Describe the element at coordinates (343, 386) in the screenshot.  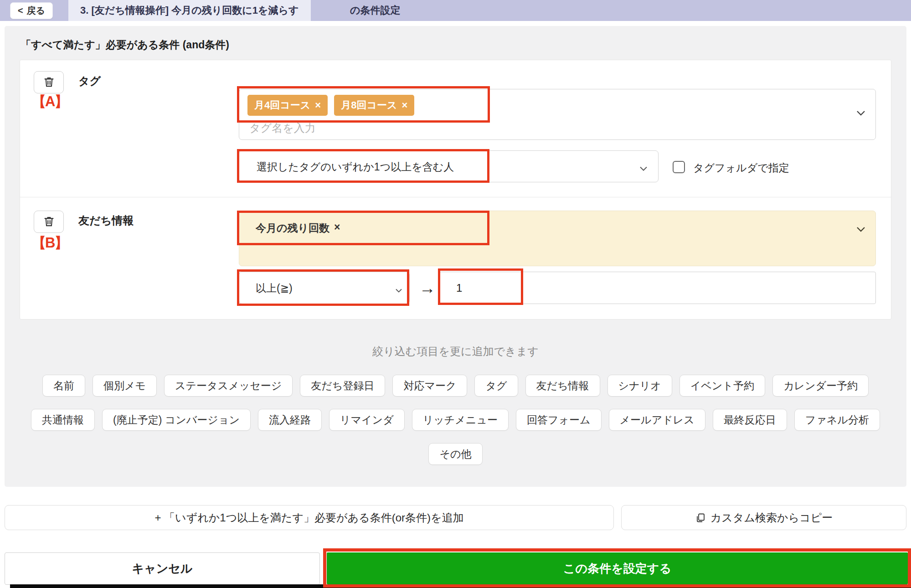
I see `filter-add-button: 友だち登録日` at that location.